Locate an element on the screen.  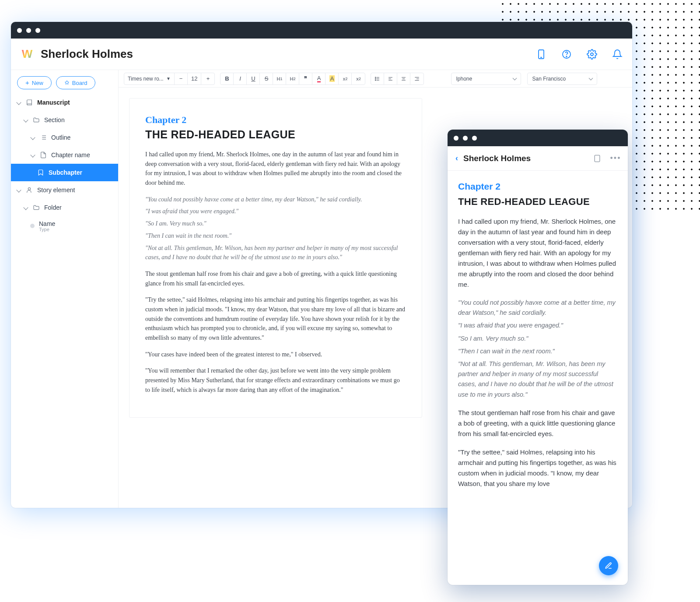
font-size-value: 12 is located at coordinates (194, 79).